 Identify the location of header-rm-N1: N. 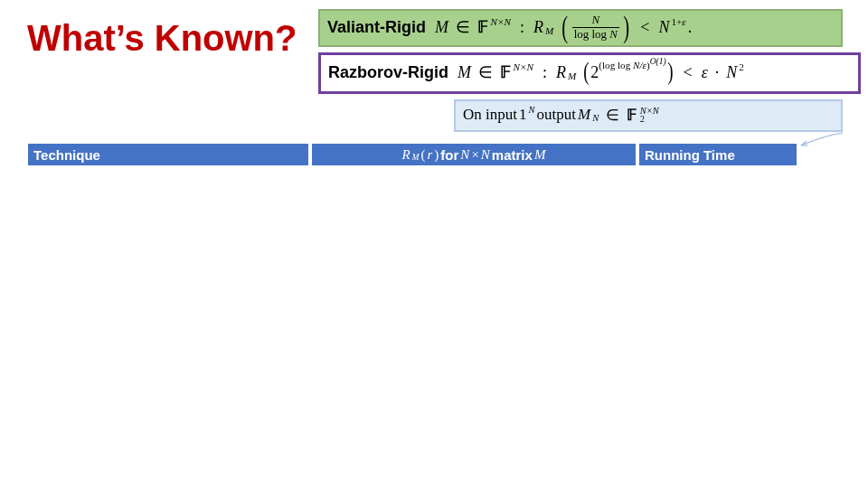
(465, 155).